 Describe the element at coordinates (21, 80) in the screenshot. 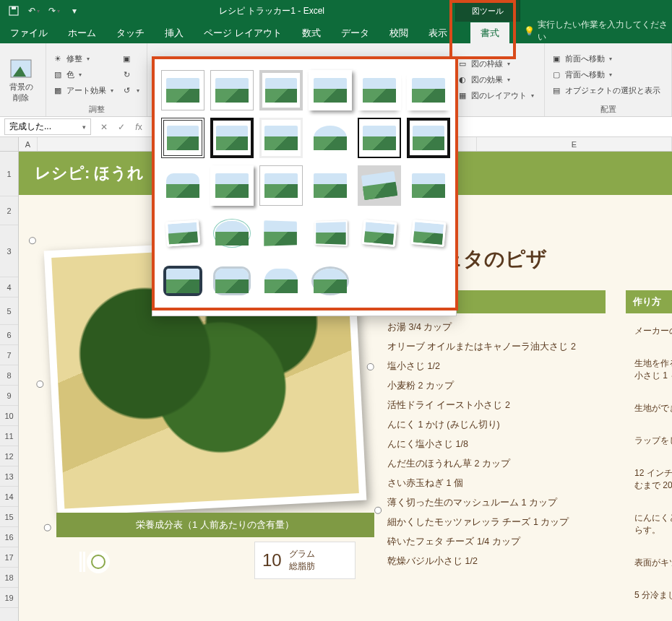

I see `remove-background-button: 背景の 削除` at that location.